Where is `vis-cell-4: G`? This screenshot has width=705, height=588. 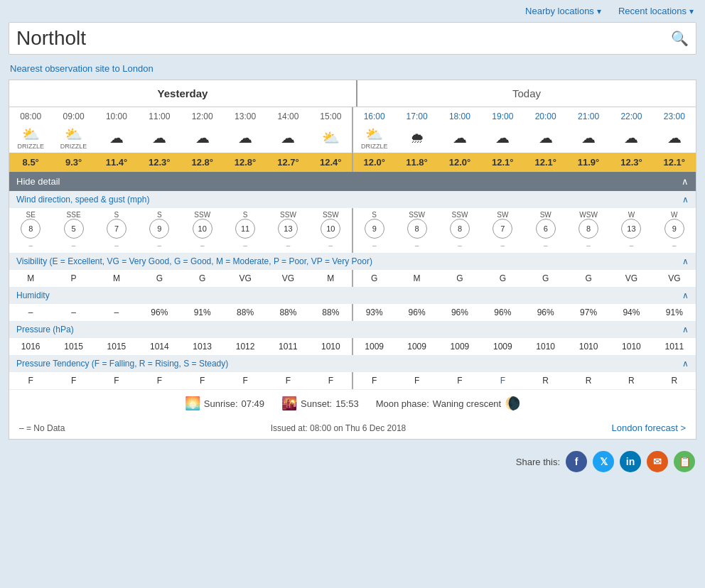 vis-cell-4: G is located at coordinates (203, 278).